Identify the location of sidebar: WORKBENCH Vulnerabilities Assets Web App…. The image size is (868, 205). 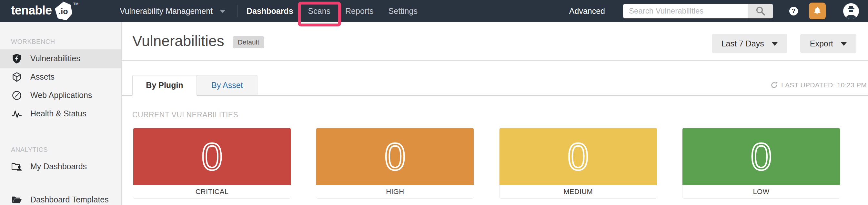
(61, 113).